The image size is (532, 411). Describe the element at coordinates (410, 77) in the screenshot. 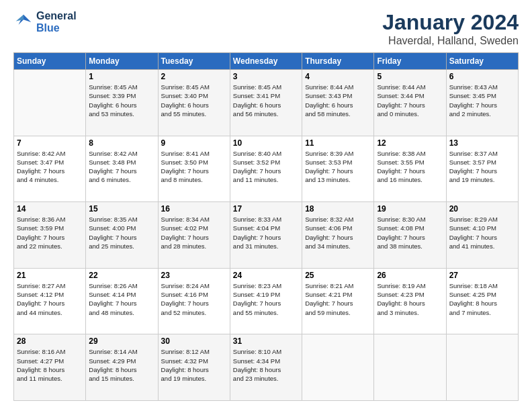

I see `day-number: 5` at that location.